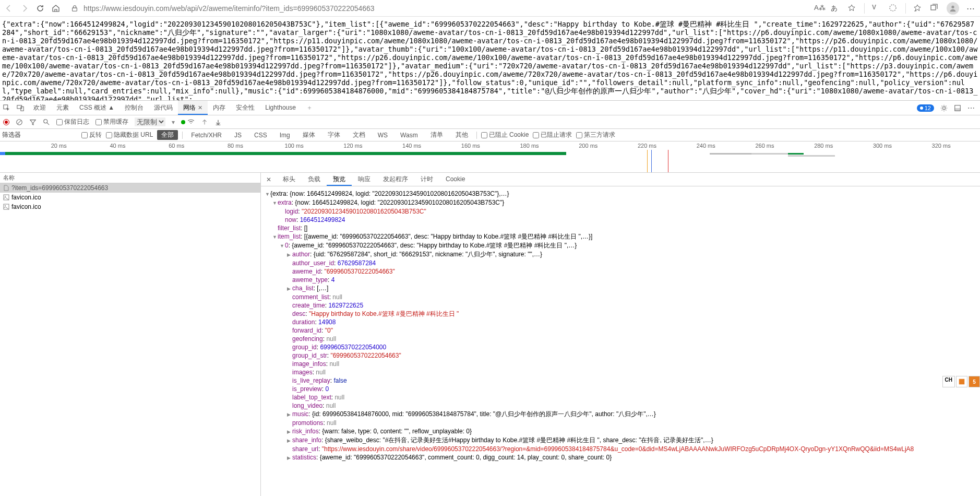 This screenshot has width=980, height=496. Describe the element at coordinates (173, 122) in the screenshot. I see `throttle-dropdown-icon: ▾` at that location.